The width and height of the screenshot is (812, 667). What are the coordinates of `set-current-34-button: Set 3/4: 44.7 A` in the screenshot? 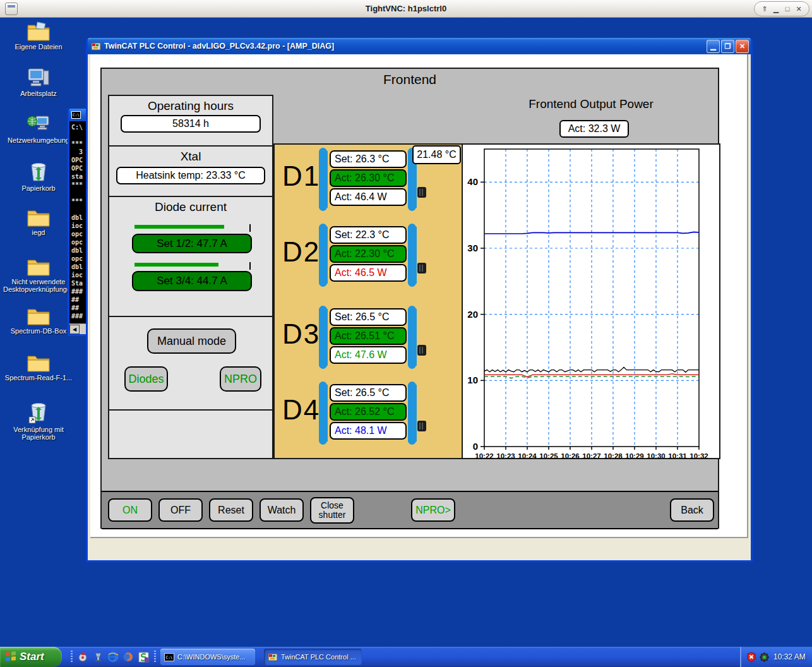 It's located at (192, 281).